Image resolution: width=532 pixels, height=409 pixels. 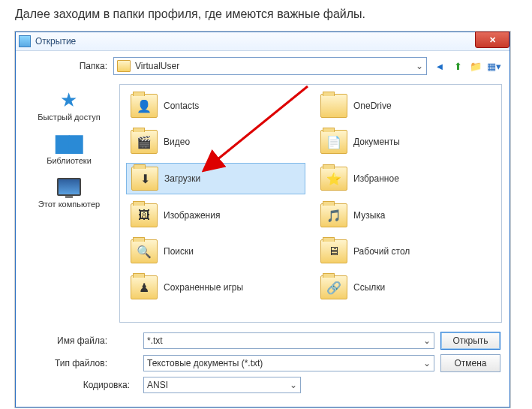 I want to click on folder-item: ⬇Загрузки, so click(x=216, y=179).